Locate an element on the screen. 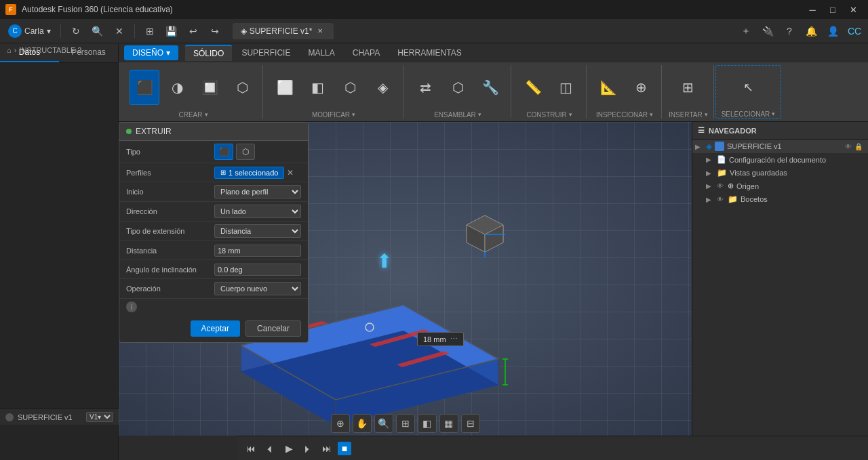  ensamblar-2-button: ⬡ is located at coordinates (458, 87).